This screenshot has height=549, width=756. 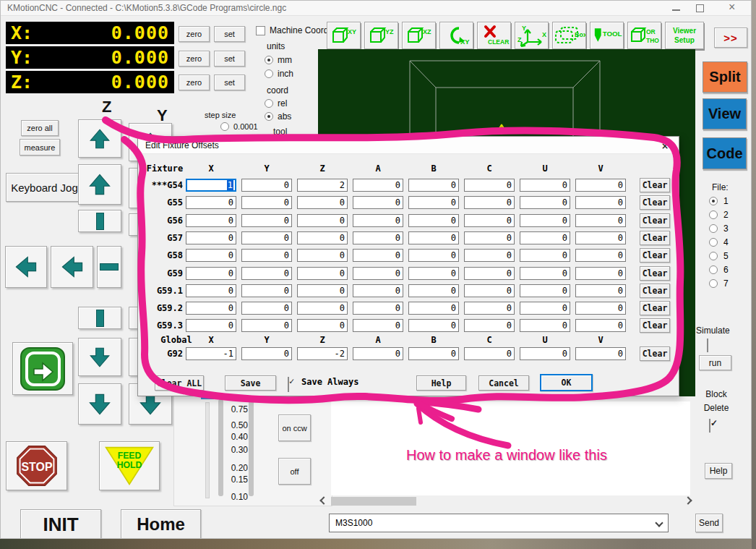 What do you see at coordinates (570, 35) in the screenshot?
I see `toolbar-bounding-box-button: Box` at bounding box center [570, 35].